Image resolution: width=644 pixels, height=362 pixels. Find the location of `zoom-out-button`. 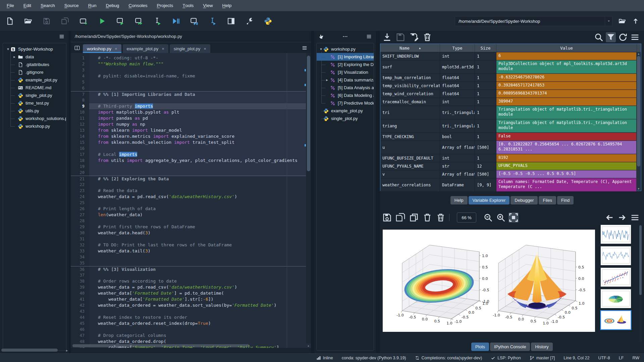

zoom-out-button is located at coordinates (488, 218).